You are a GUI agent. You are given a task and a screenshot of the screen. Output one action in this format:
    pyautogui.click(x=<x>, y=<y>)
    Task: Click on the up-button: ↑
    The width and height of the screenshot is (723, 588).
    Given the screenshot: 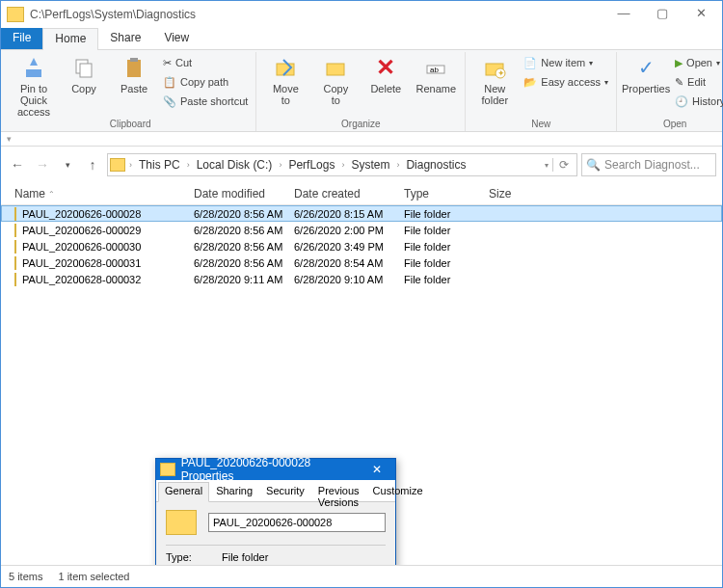 What is the action you would take?
    pyautogui.click(x=93, y=165)
    